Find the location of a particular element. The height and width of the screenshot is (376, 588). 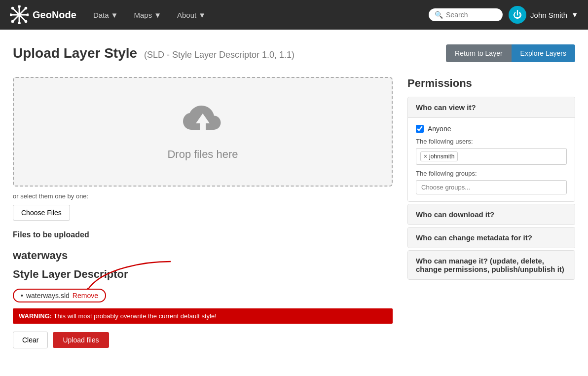

user-tag-johnsmith: × johnsmith is located at coordinates (439, 156).